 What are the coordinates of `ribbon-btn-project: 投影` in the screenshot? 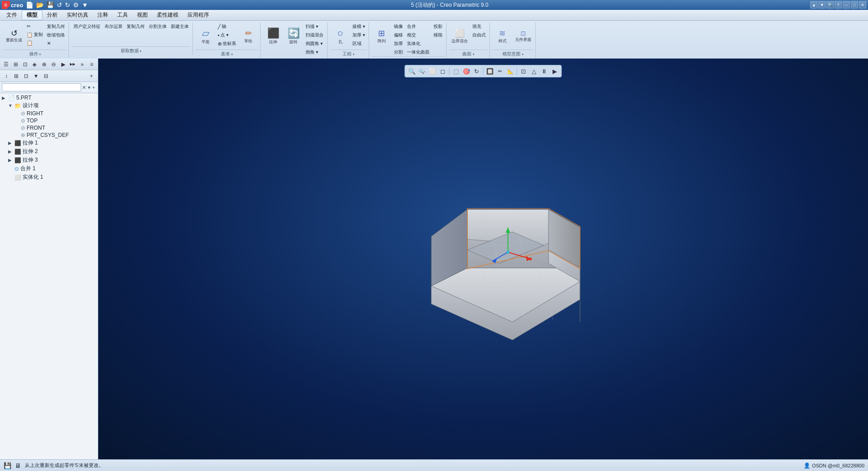 It's located at (438, 27).